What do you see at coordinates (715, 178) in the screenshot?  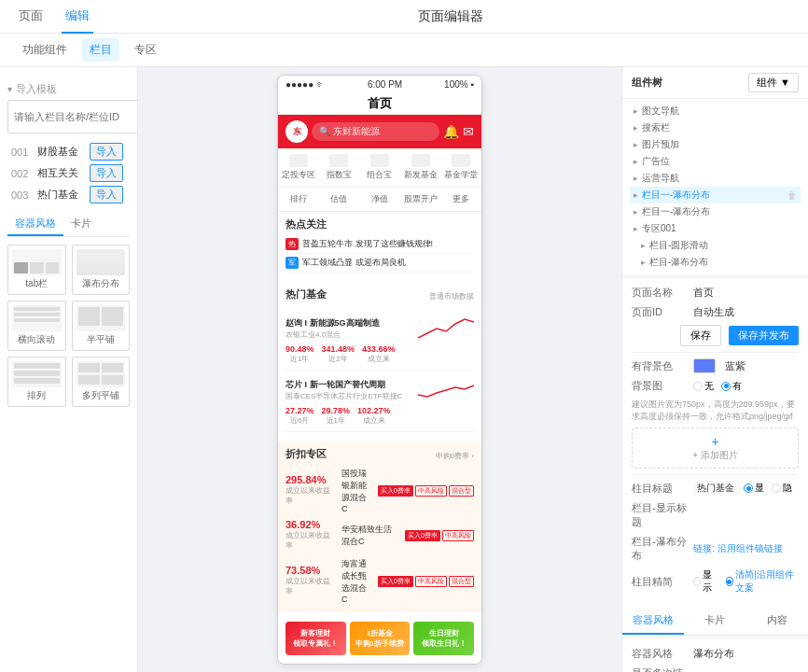 I see `tree-item-4: ▸ 运营导航` at bounding box center [715, 178].